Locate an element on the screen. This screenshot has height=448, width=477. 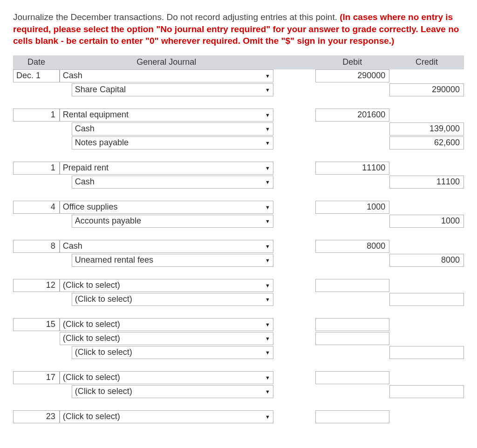
account-select-label: Unearned rental fees is located at coordinates (114, 260).